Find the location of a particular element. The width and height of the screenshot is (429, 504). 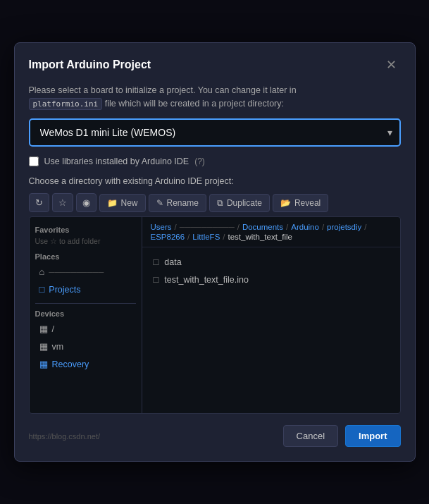

home-icon: ⌂ is located at coordinates (42, 272).